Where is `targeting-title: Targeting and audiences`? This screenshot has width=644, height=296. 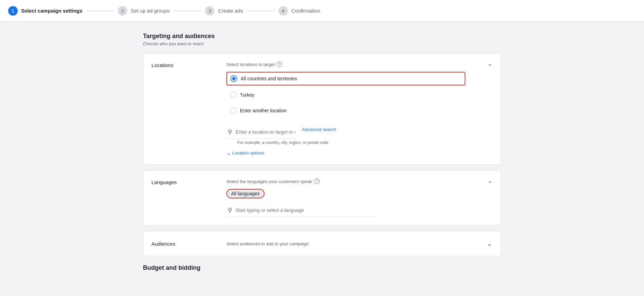 targeting-title: Targeting and audiences is located at coordinates (322, 36).